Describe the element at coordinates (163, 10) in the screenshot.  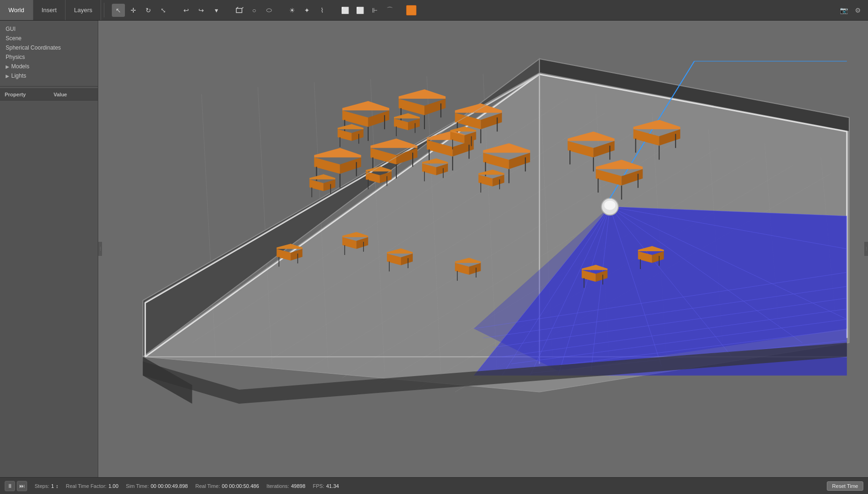
I see `scale-tool-button: ⤡` at that location.